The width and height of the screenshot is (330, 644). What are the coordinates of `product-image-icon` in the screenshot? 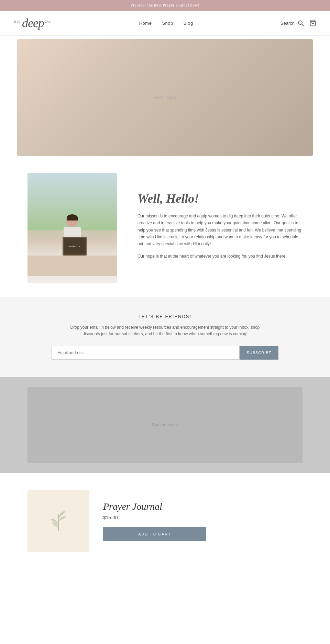 It's located at (58, 521).